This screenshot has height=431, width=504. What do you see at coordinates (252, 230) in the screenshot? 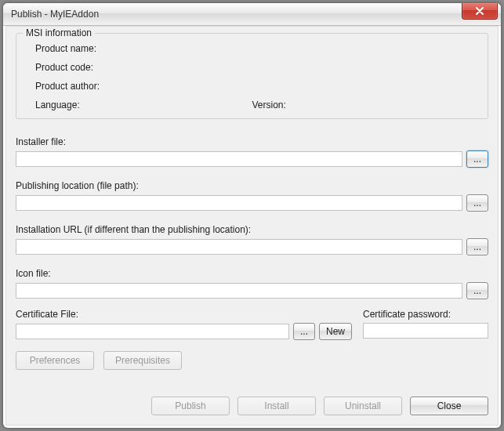
I see `installation-url-label: Installation URL (if different than the …` at bounding box center [252, 230].